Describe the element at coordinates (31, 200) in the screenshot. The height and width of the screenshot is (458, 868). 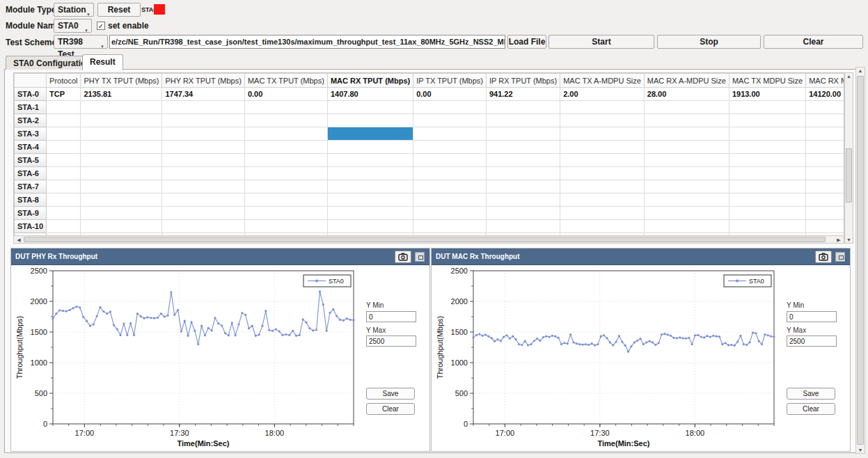
I see `row-header-cell: STA-8` at that location.